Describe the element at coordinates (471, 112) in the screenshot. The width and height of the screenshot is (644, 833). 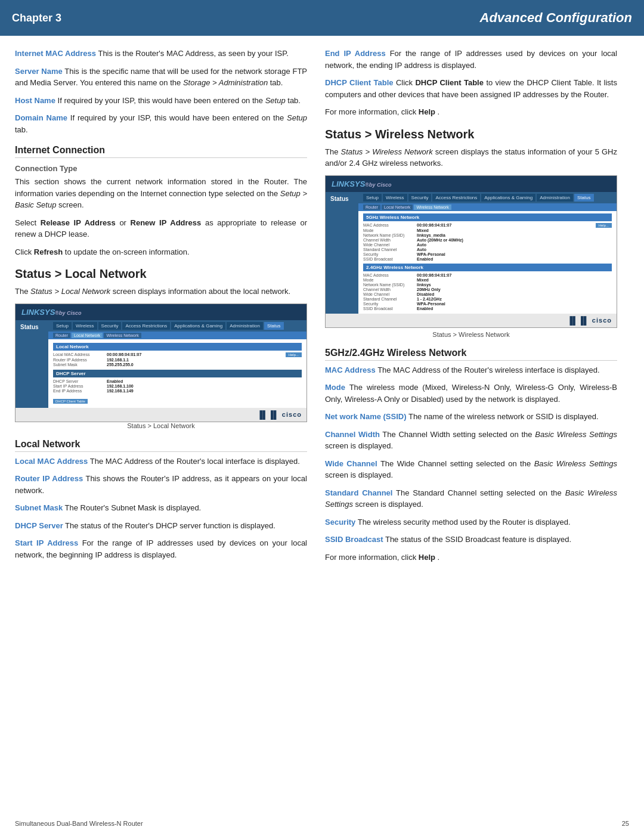
I see `right-help-para: For more information, click Help .` at that location.